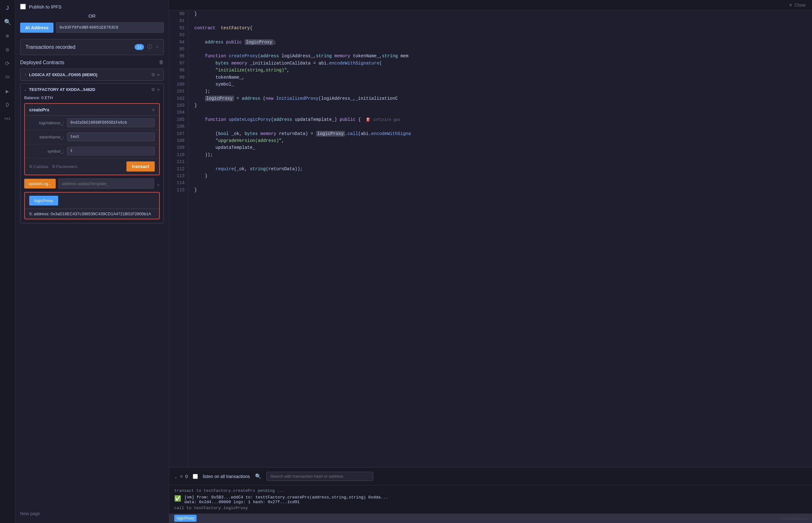  I want to click on transaction-count: 0, so click(187, 476).